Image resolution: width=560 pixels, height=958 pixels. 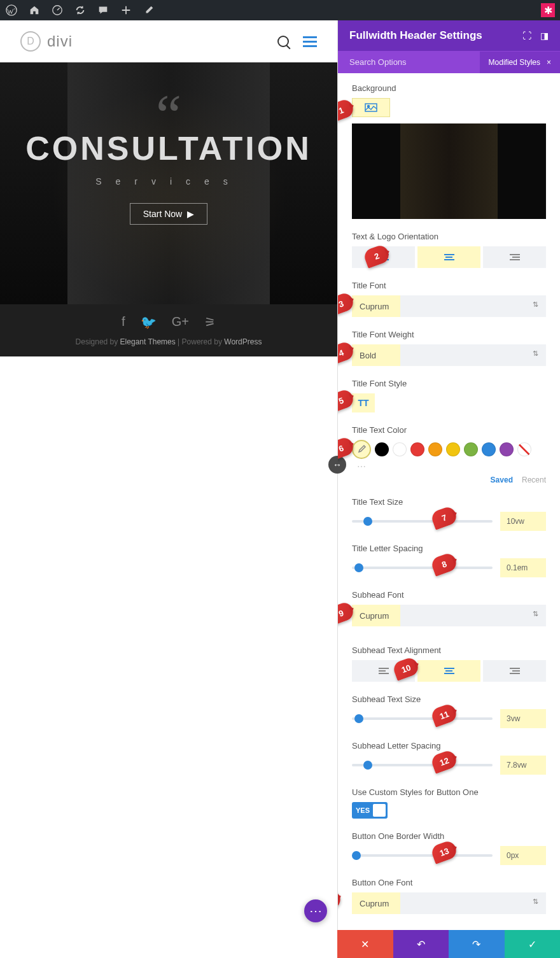 I want to click on save-button: ✓, so click(x=533, y=944).